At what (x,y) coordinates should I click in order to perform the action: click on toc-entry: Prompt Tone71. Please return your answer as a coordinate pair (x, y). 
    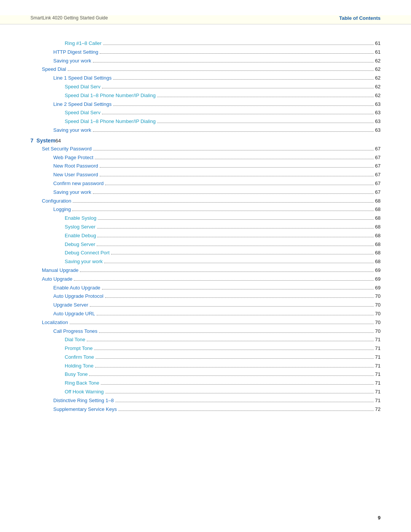
    Looking at the image, I should click on (206, 349).